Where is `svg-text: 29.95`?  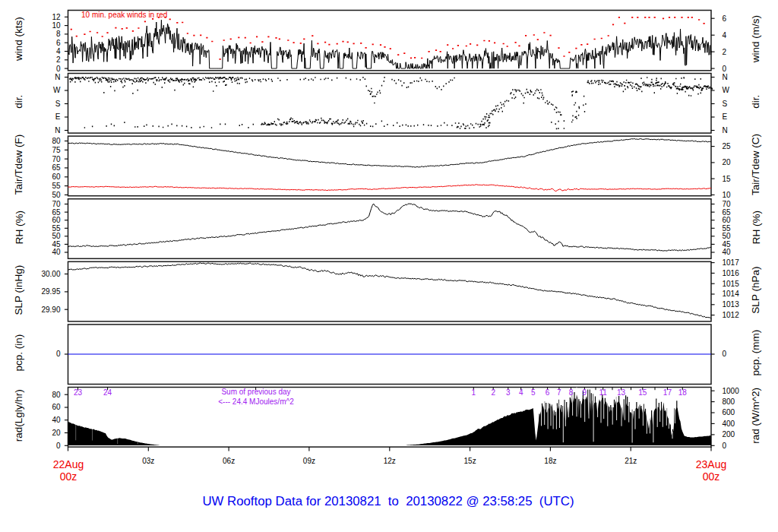 svg-text: 29.95 is located at coordinates (50, 292).